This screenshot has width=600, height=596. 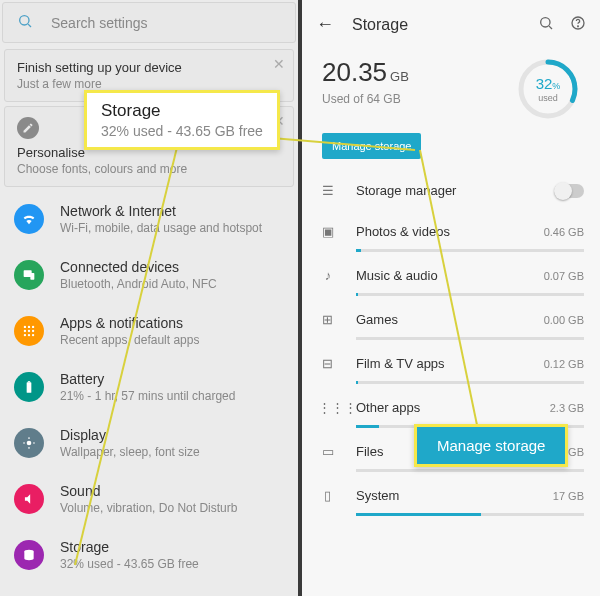 I want to click on storage-manager-row: ☰ Storage manager, so click(x=451, y=188).